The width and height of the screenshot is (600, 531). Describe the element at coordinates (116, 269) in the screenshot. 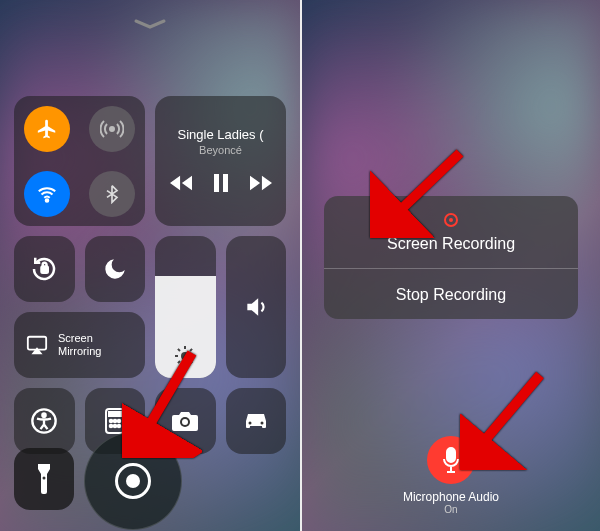

I see `do-not-disturb-button` at that location.